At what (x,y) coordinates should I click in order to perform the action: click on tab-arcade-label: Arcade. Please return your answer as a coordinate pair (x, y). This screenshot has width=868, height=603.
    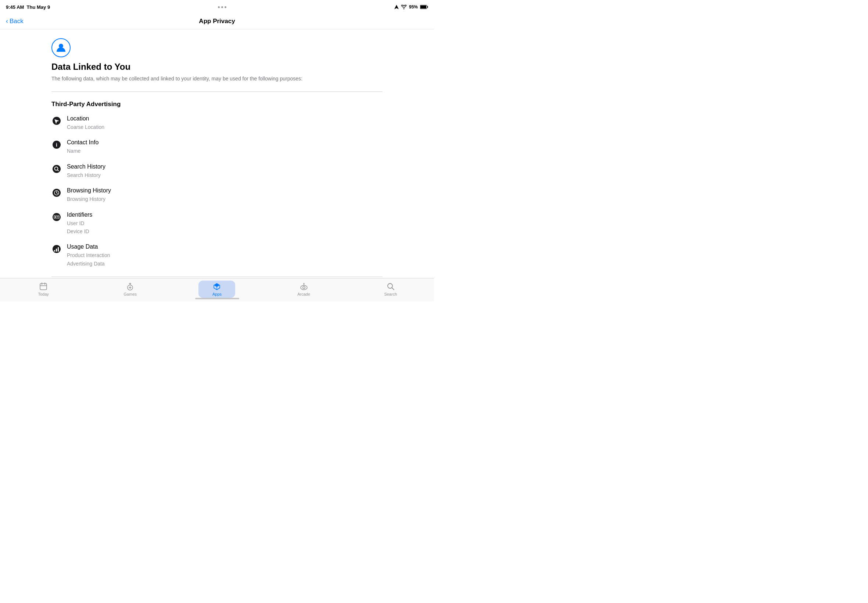
    Looking at the image, I should click on (304, 294).